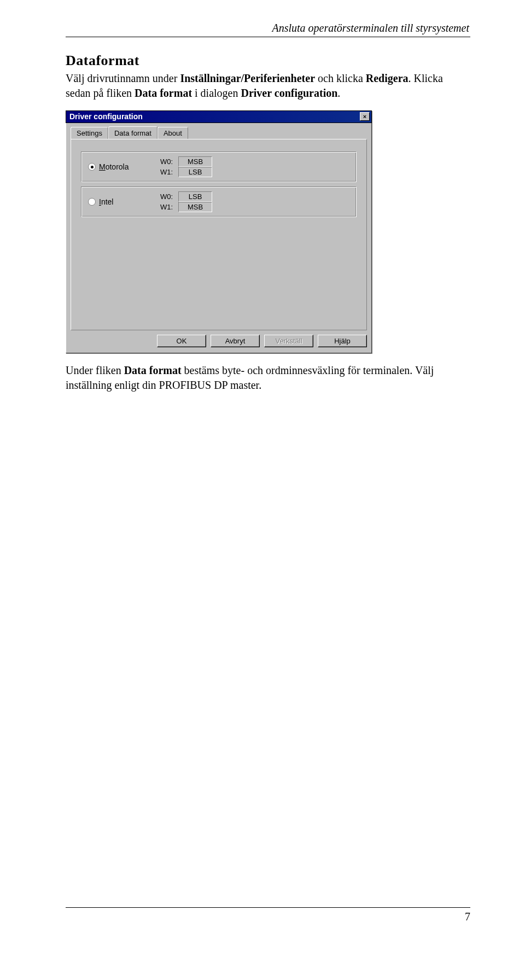 This screenshot has height=980, width=525. What do you see at coordinates (289, 341) in the screenshot?
I see `apply-button: Verkställ` at bounding box center [289, 341].